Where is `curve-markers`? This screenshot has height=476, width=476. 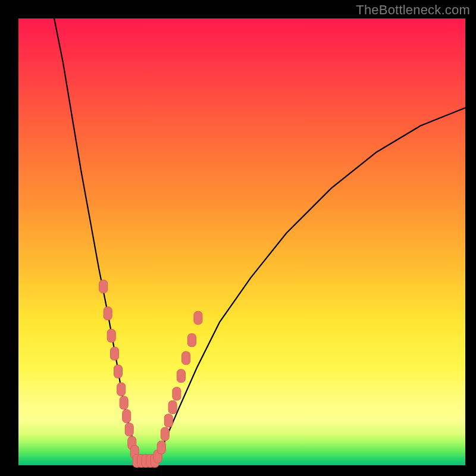 curve-markers is located at coordinates (151, 374).